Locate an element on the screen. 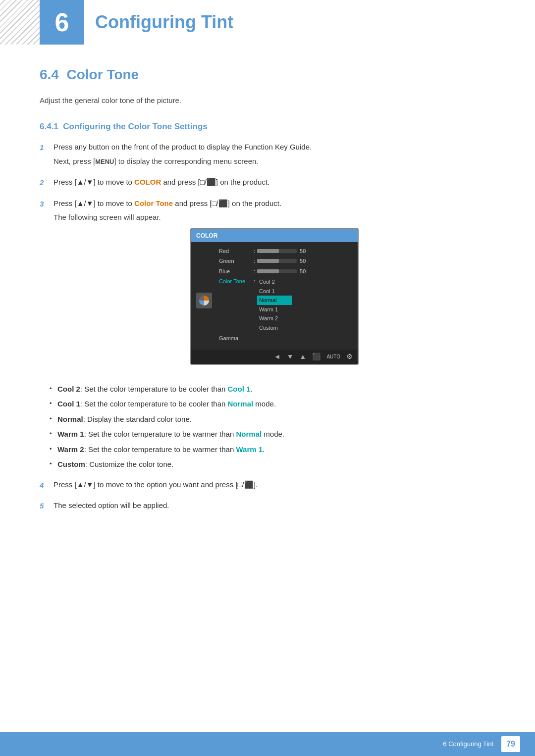 This screenshot has height=756, width=535. step-1: 1 Press any button on the front of the p… is located at coordinates (268, 155).